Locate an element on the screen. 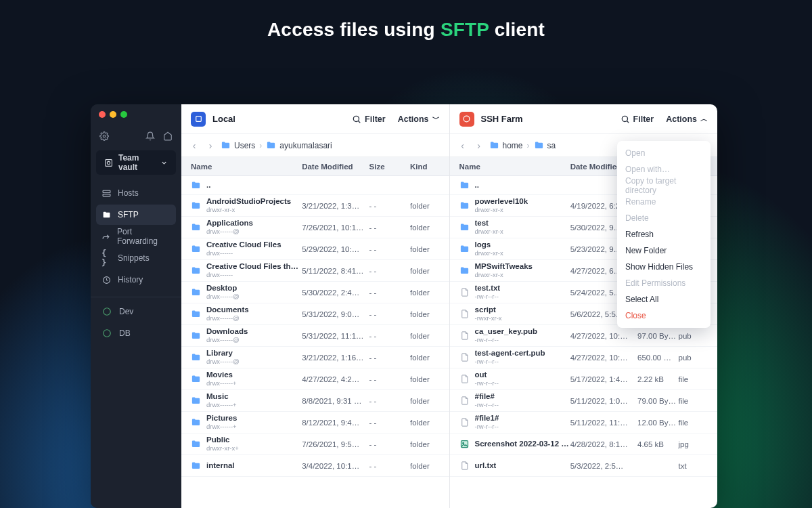 The image size is (812, 508). col-date: Date Modified is located at coordinates (336, 167).